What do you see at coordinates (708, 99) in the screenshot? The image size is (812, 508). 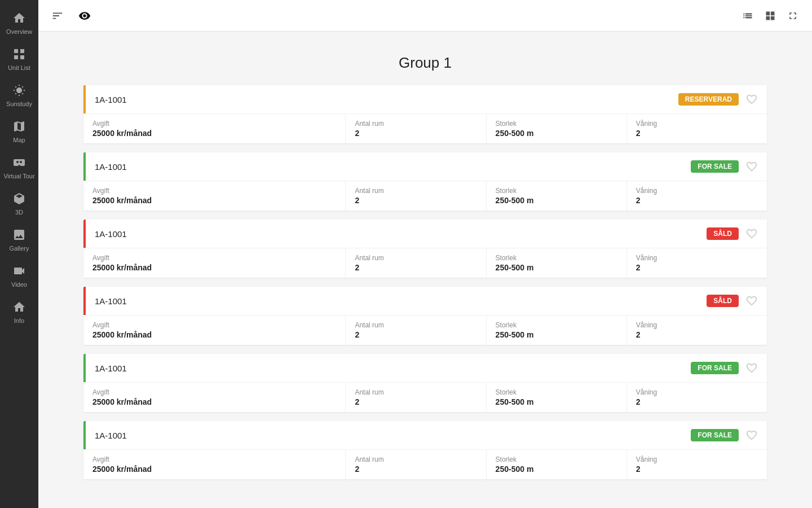 I see `status-badge: RESERVERAD` at bounding box center [708, 99].